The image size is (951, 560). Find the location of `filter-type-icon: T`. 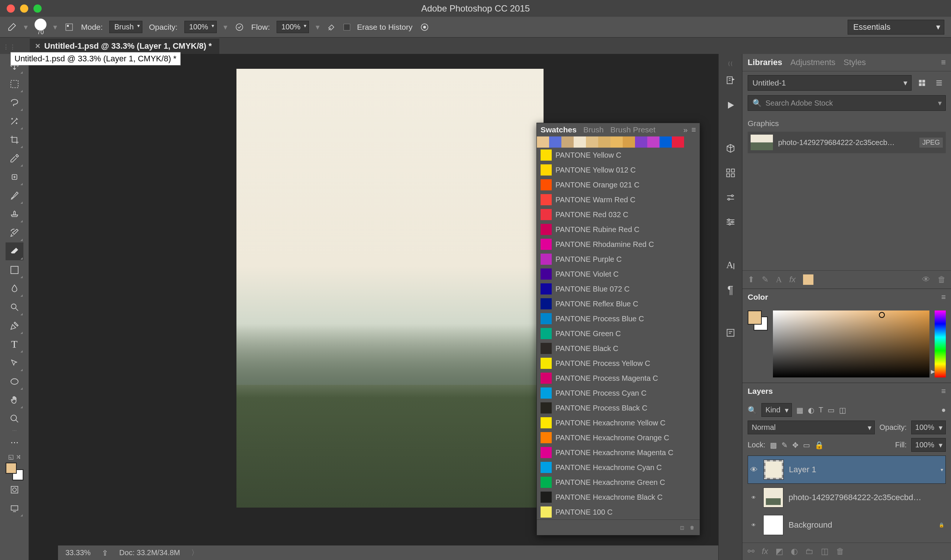

filter-type-icon: T is located at coordinates (821, 410).